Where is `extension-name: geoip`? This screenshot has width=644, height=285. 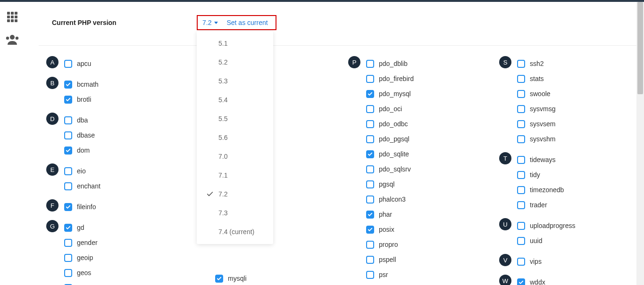
extension-name: geoip is located at coordinates (85, 258).